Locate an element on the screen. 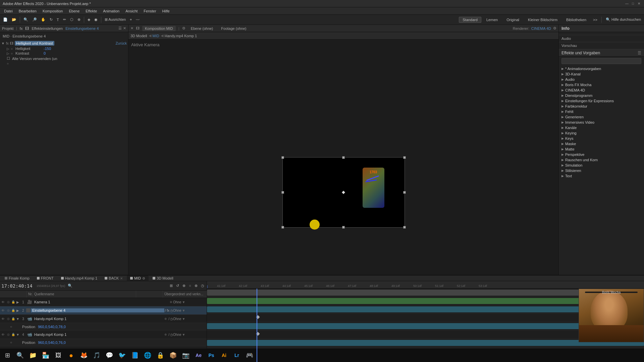  minimize-button: — is located at coordinates (627, 4).